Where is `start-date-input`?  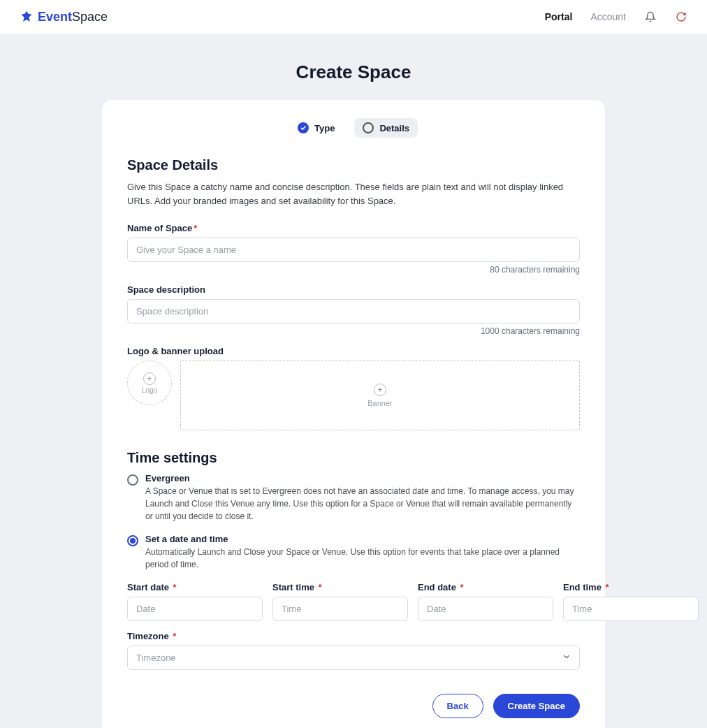 start-date-input is located at coordinates (195, 609).